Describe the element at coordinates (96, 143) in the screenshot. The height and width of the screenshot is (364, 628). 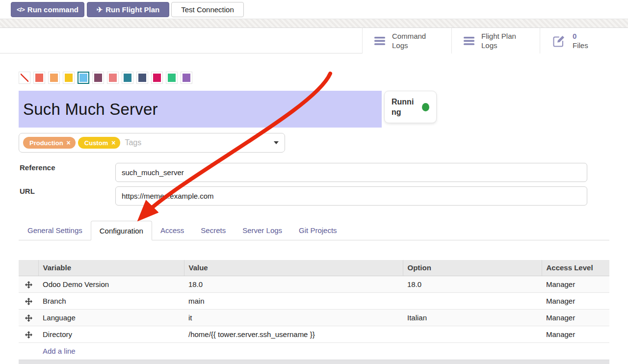
I see `tag-custom-label: Custom` at that location.